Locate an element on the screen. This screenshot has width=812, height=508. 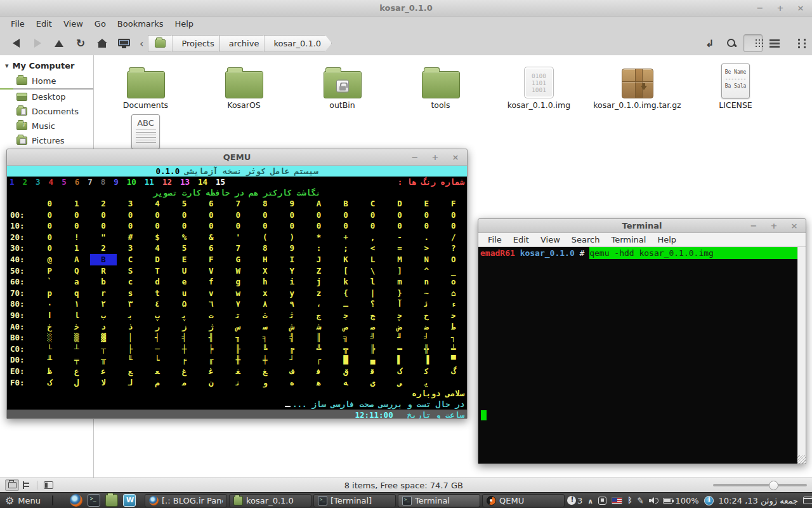
terminal-scrollbar is located at coordinates (802, 356).